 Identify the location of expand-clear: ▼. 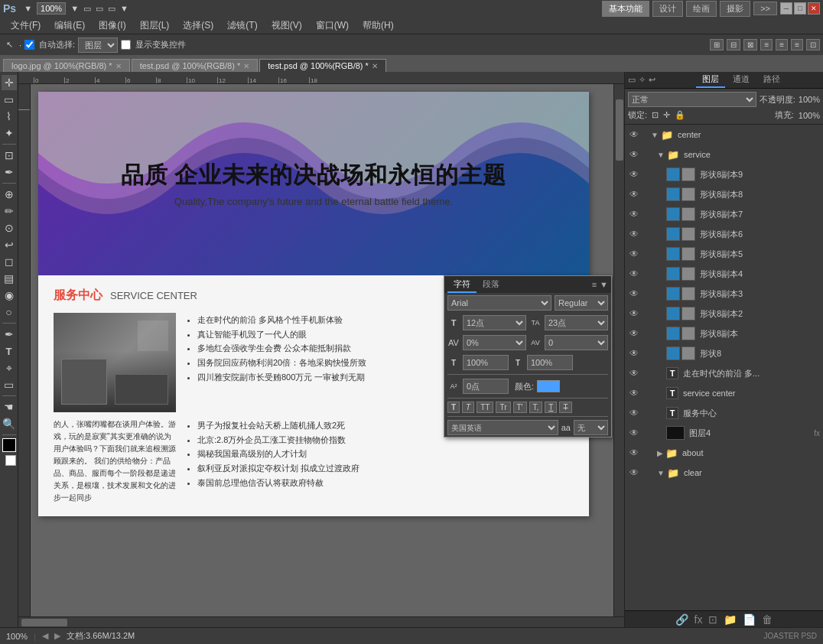
(661, 473).